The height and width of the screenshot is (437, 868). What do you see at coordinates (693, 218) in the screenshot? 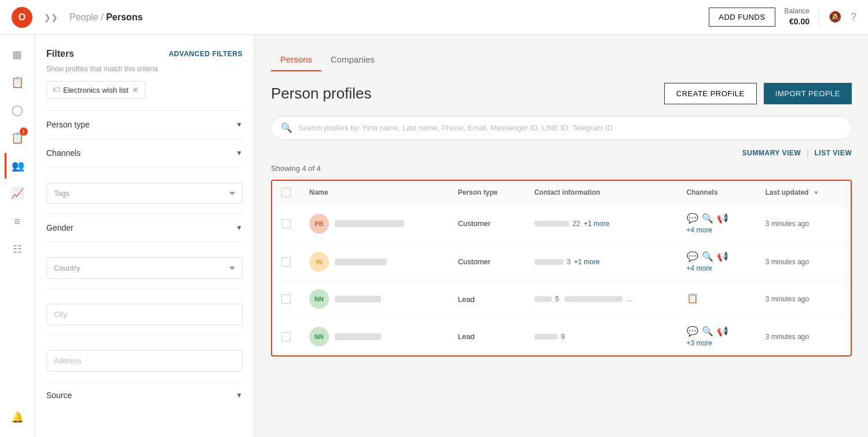
I see `channel-chat-icon: 💬` at bounding box center [693, 218].